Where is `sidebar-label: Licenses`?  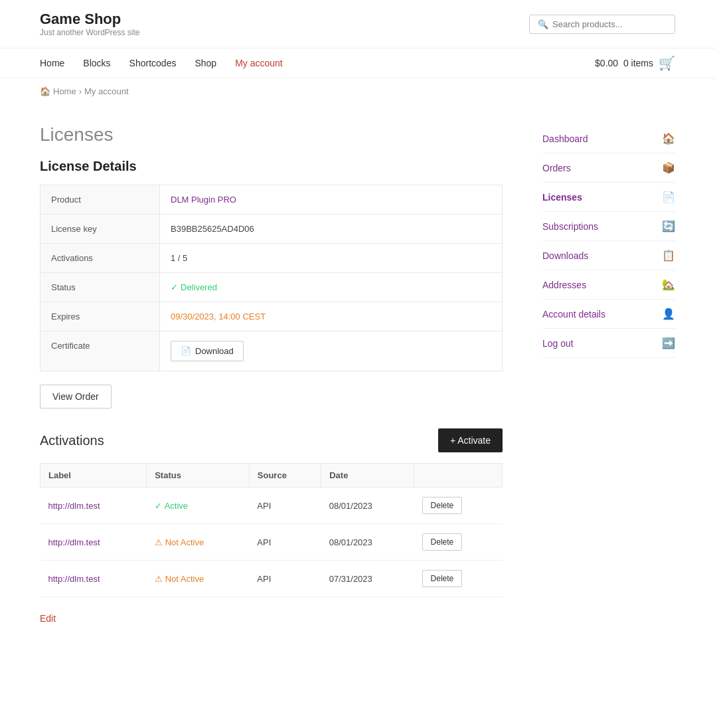 sidebar-label: Licenses is located at coordinates (562, 197).